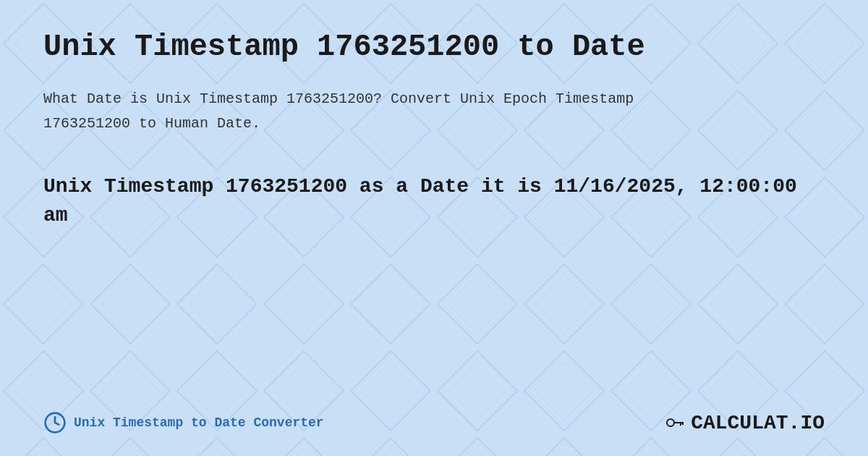 The image size is (868, 456). I want to click on logo: CALCULAT.IO, so click(745, 423).